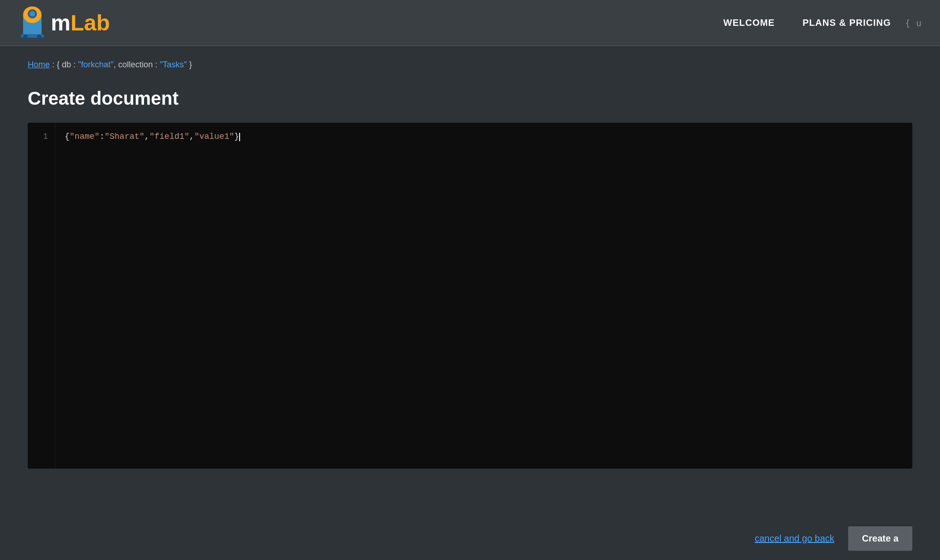 The height and width of the screenshot is (560, 940). Describe the element at coordinates (795, 539) in the screenshot. I see `cancel-link: cancel and go back` at that location.